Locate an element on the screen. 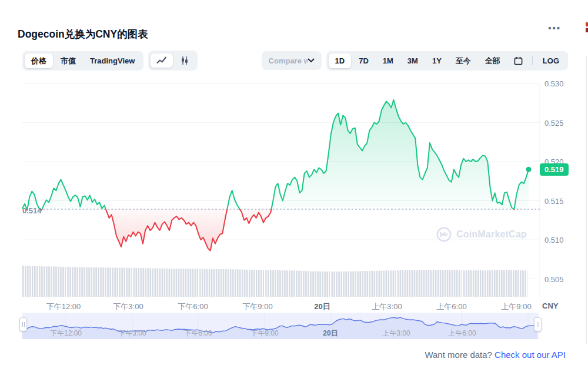  y-axis-label: 0.515 is located at coordinates (557, 201).